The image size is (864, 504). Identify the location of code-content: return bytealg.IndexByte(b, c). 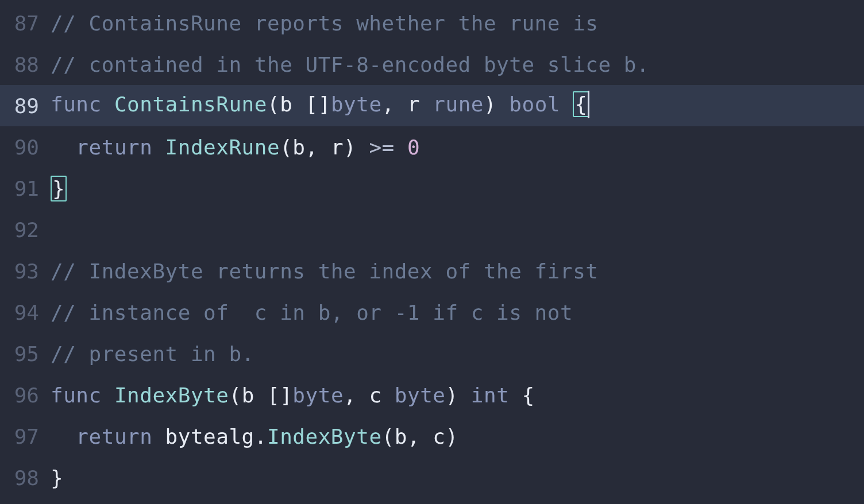
(254, 436).